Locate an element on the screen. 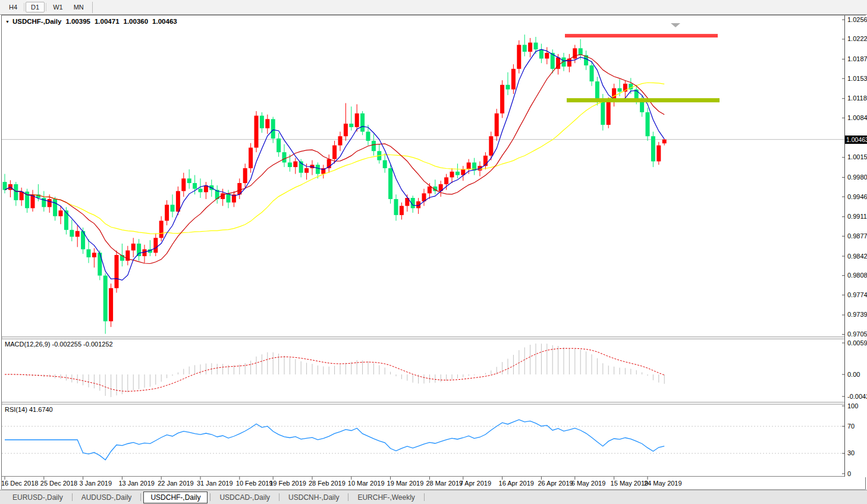  rsi-value: 41.6740 is located at coordinates (41, 410).